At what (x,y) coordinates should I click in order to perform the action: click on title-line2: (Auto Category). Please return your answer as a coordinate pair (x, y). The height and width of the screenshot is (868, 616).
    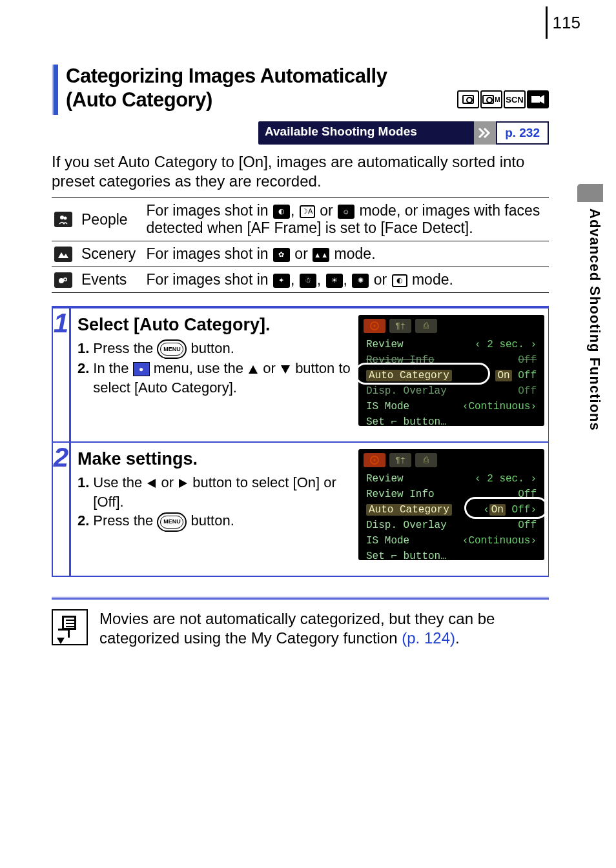
    Looking at the image, I should click on (139, 99).